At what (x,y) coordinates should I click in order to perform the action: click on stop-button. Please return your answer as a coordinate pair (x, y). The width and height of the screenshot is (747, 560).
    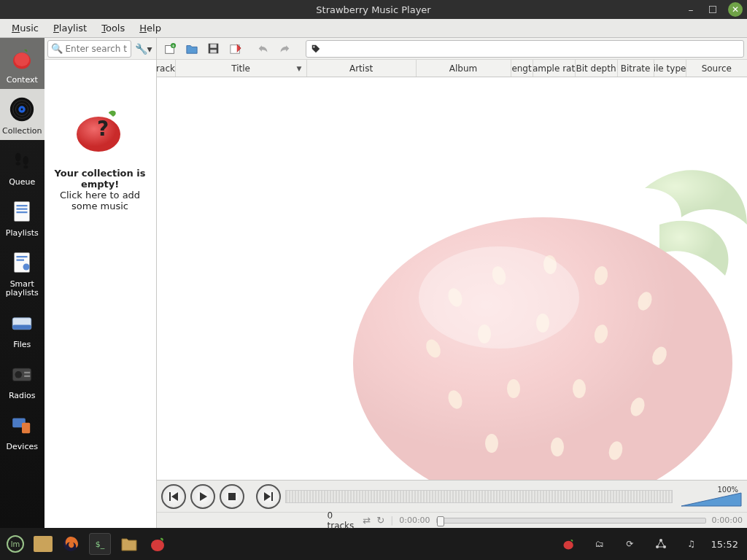
    Looking at the image, I should click on (232, 497).